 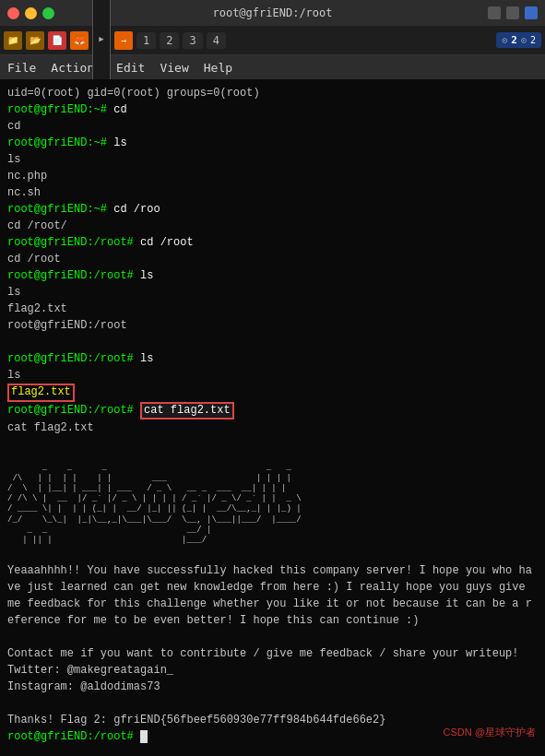 I want to click on tab-icon-firefox: 🦊, so click(x=79, y=41).